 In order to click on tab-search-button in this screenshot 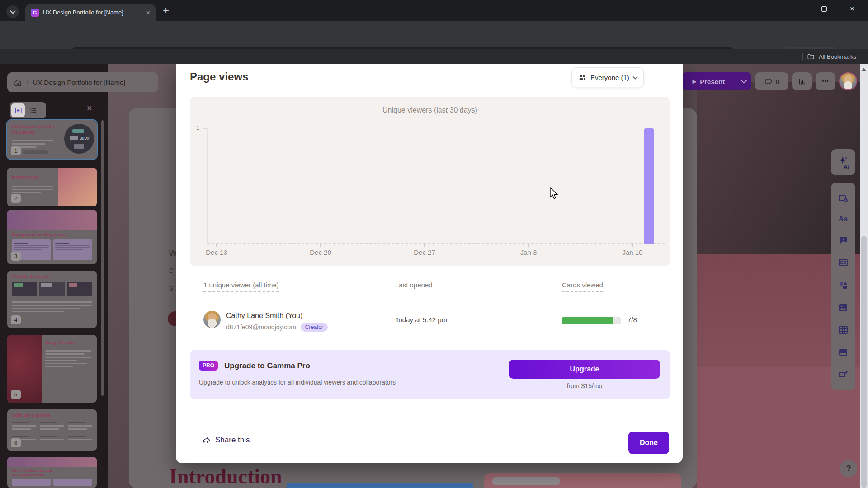, I will do `click(13, 12)`.